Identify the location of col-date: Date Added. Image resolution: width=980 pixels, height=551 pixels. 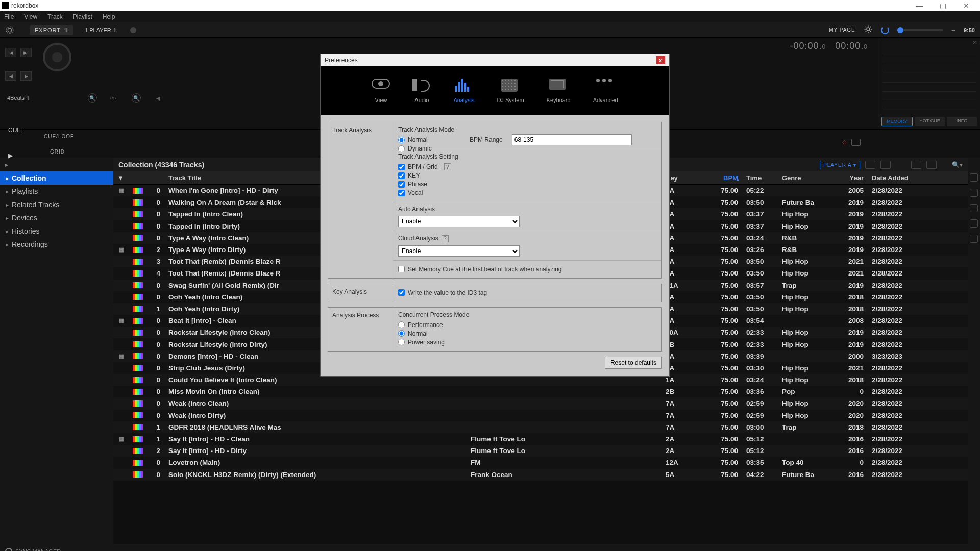
(909, 178).